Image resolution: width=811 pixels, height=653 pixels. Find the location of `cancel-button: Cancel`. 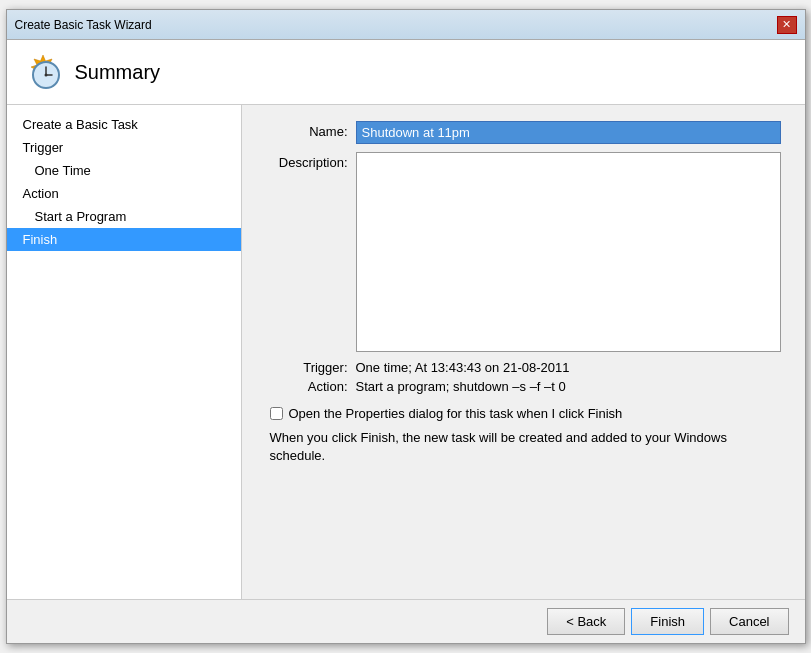

cancel-button: Cancel is located at coordinates (749, 622).